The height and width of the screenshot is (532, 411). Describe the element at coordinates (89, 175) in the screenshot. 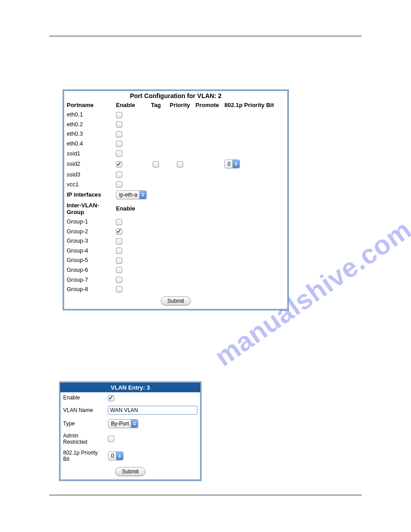

I see `port-name: ssid3` at that location.